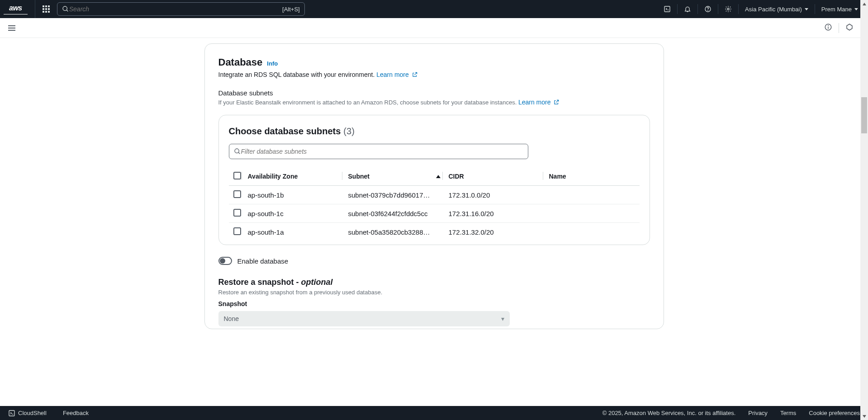 The image size is (868, 420). What do you see at coordinates (503, 319) in the screenshot?
I see `chevron-down-icon: ▾` at bounding box center [503, 319].